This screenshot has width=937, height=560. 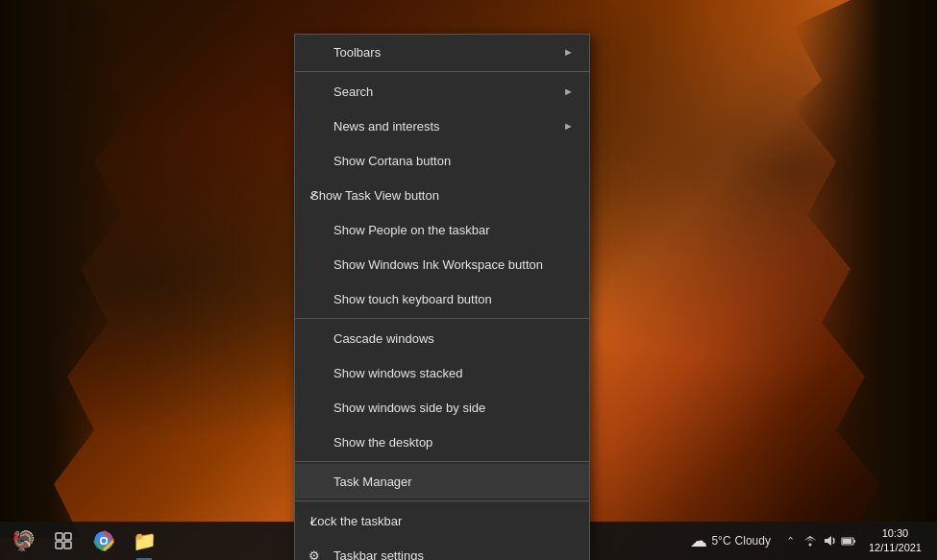 I want to click on volume-icon, so click(x=829, y=541).